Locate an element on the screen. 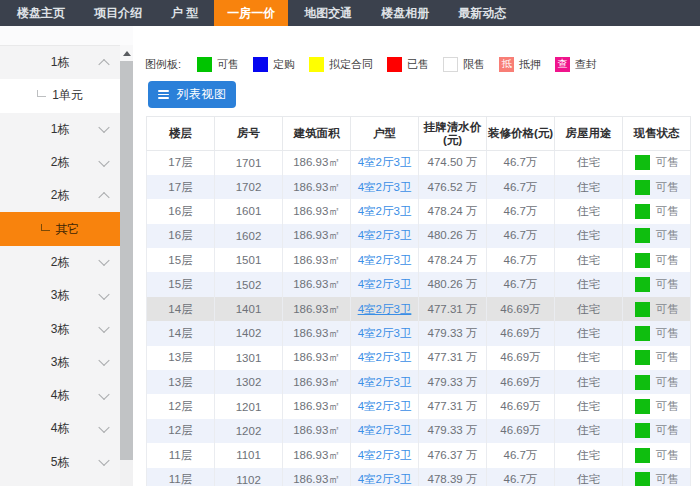 The width and height of the screenshot is (700, 486). table-row-1502: 15层1502186.93㎡4室2厅3卫480.26 万46.7万住宅可售 is located at coordinates (419, 284).